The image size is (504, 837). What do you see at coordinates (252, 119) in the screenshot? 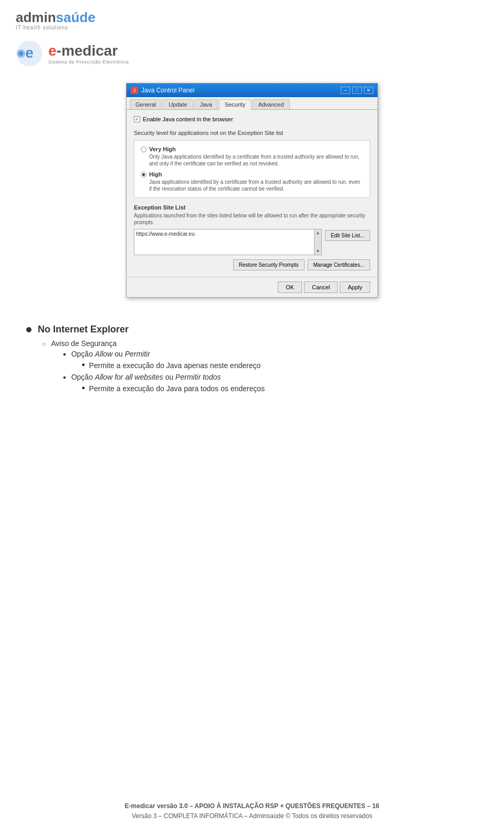
I see `enable-java-row: ✓ Enable Java content in the browser` at bounding box center [252, 119].